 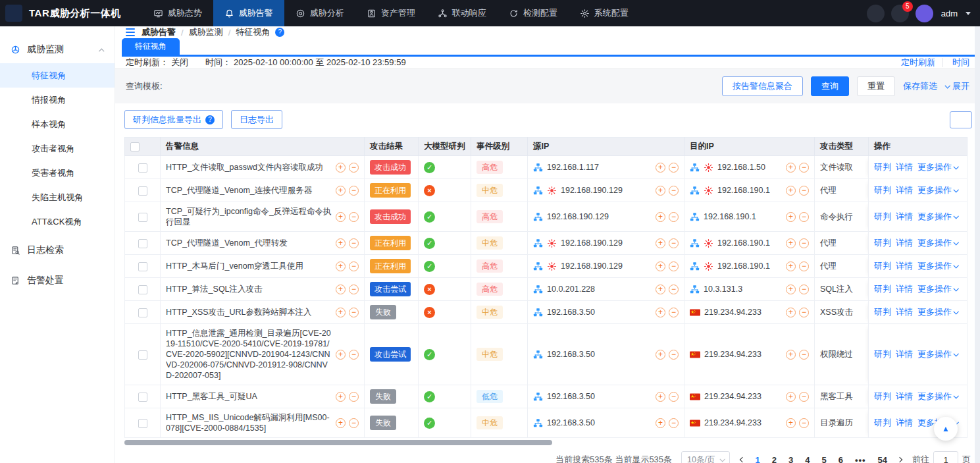 What do you see at coordinates (57, 75) in the screenshot?
I see `sidebar-item: 特征视角` at bounding box center [57, 75].